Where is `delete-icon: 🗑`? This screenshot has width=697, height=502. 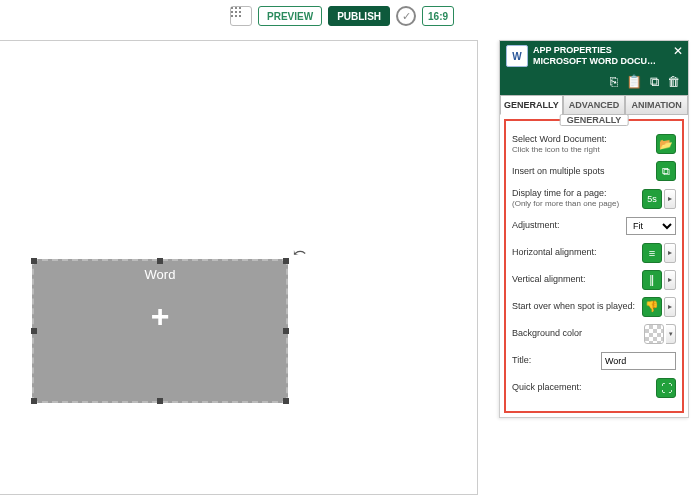 delete-icon: 🗑 is located at coordinates (674, 82).